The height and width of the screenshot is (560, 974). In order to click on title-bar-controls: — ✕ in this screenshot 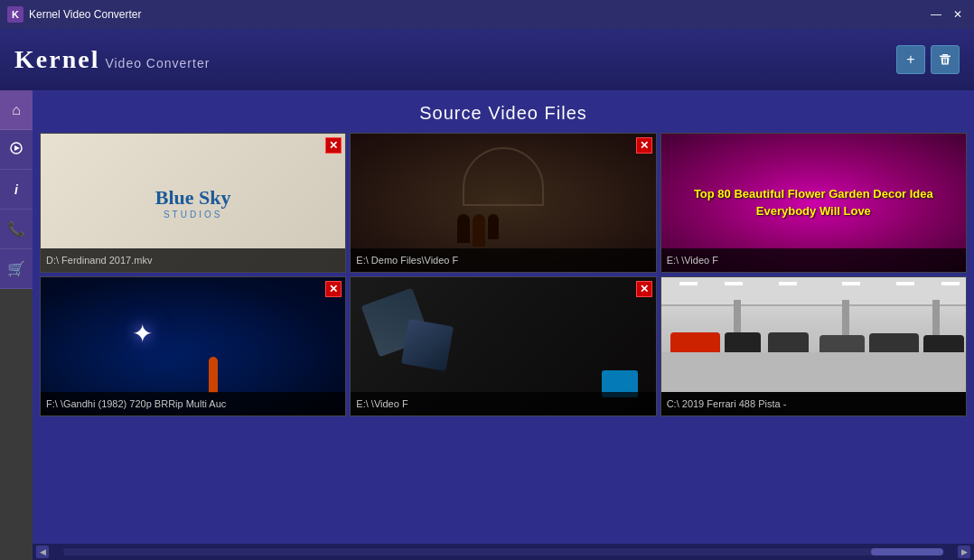, I will do `click(947, 14)`.